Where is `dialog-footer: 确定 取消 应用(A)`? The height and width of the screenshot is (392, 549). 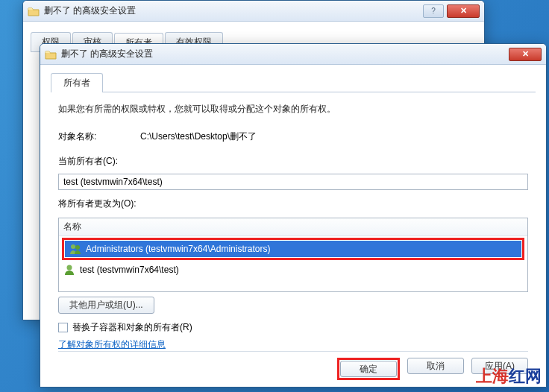 dialog-footer: 确定 取消 应用(A) is located at coordinates (293, 365).